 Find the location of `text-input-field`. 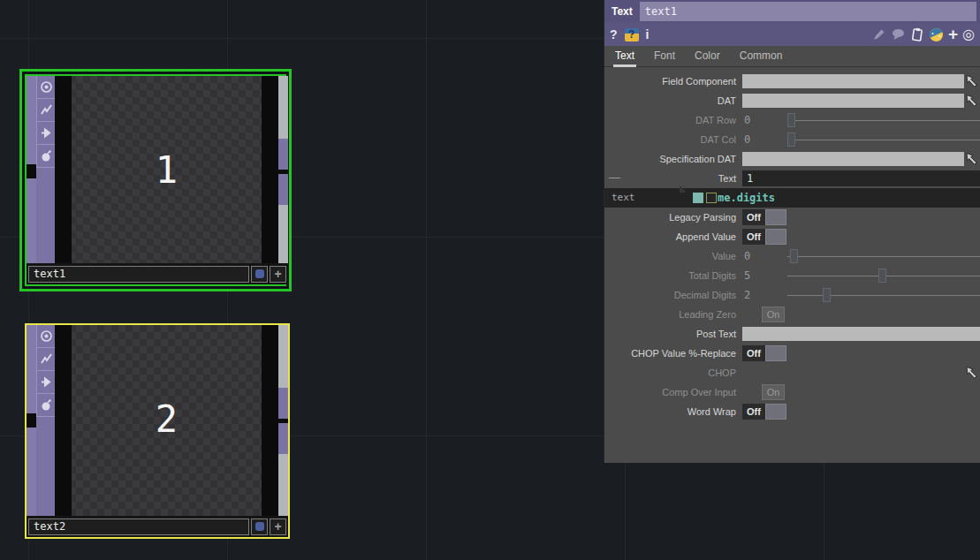

text-input-field is located at coordinates (861, 334).